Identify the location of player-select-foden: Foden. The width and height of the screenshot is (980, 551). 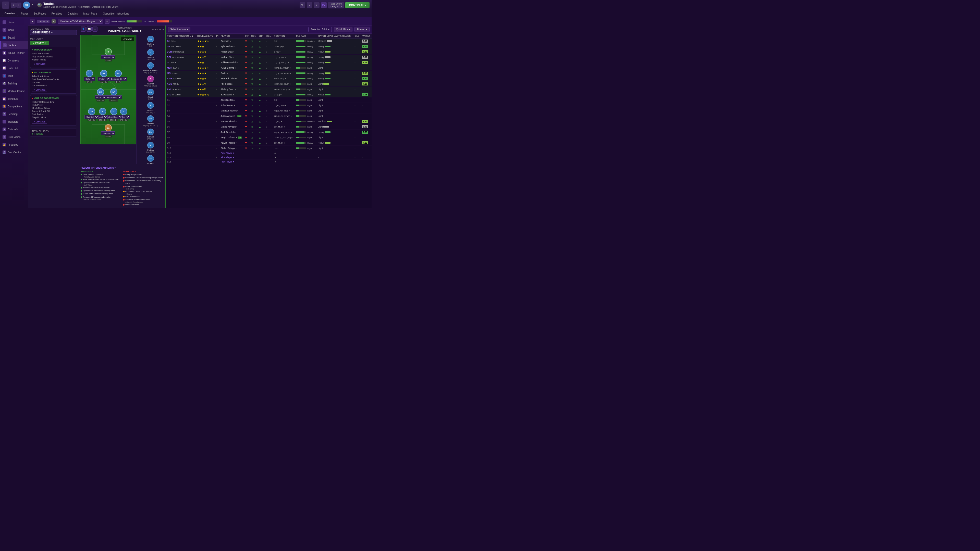
(103, 79).